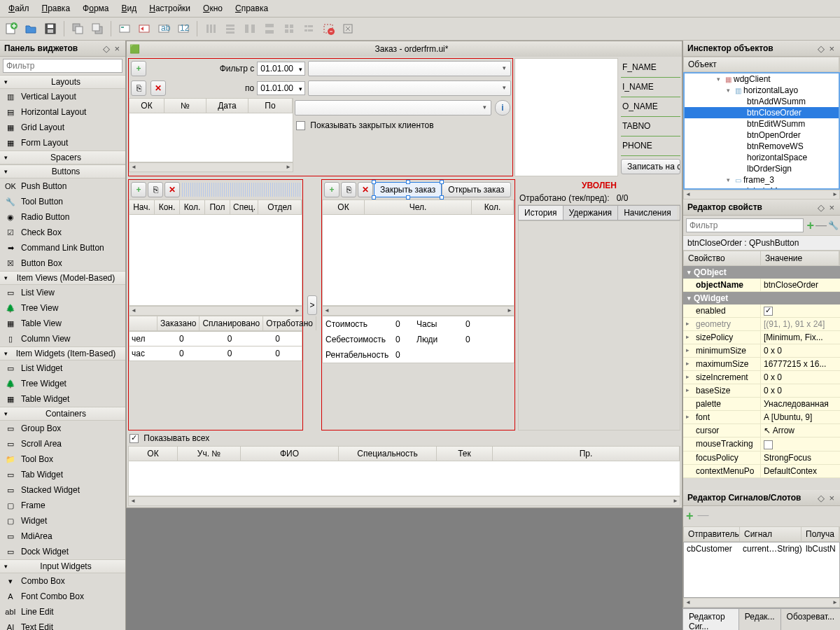  I want to click on people-all-table, so click(405, 479).